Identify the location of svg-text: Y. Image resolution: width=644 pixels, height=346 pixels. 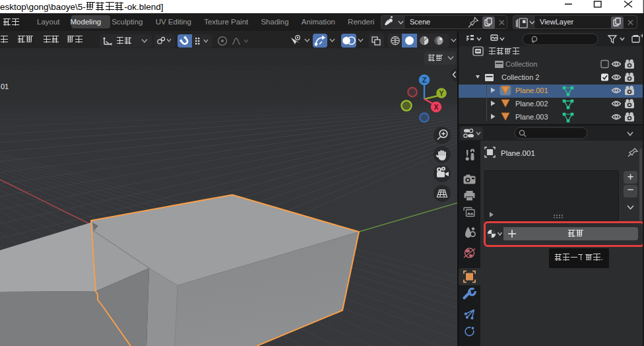
(441, 93).